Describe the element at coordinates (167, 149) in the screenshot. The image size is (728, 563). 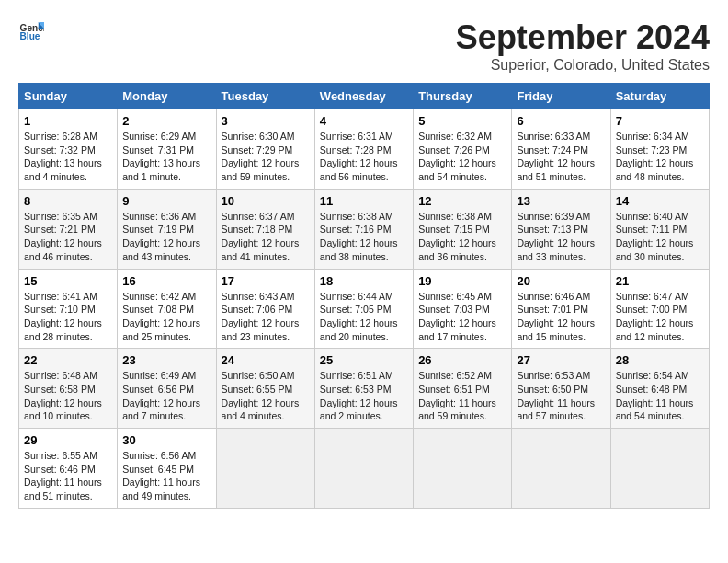
I see `table-row: 2Sunrise: 6:29 AMSunset: 7:31 PMDaylight…` at that location.